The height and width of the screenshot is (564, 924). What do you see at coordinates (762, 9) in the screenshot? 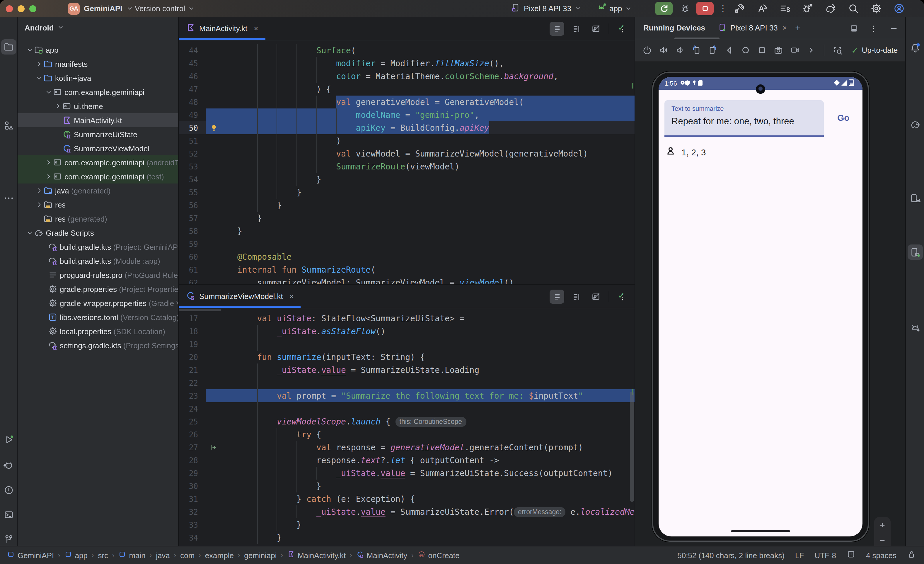
I see `ai-actions-icon` at bounding box center [762, 9].